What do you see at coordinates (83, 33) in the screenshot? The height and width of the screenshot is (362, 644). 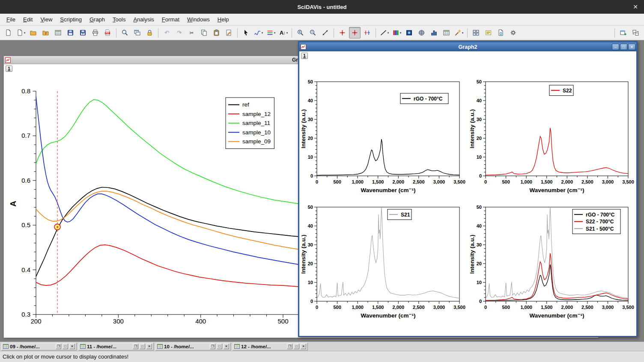 I see `save-template-button: T` at bounding box center [83, 33].